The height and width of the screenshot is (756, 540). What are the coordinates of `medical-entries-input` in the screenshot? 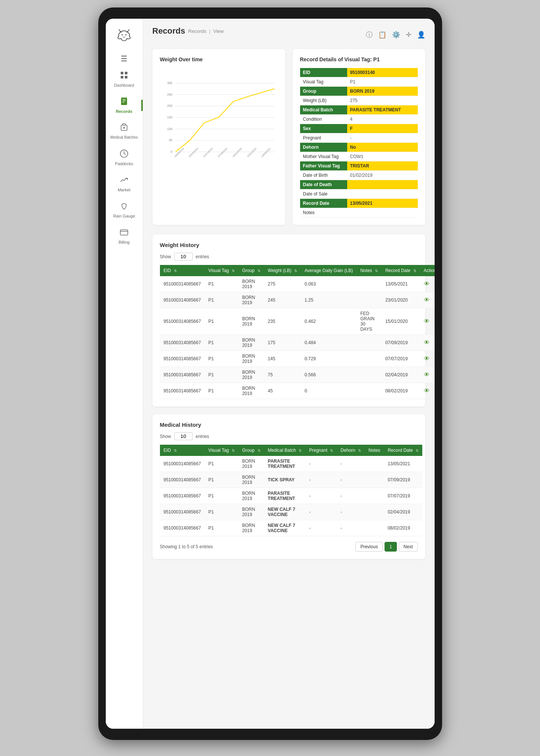 It's located at (183, 436).